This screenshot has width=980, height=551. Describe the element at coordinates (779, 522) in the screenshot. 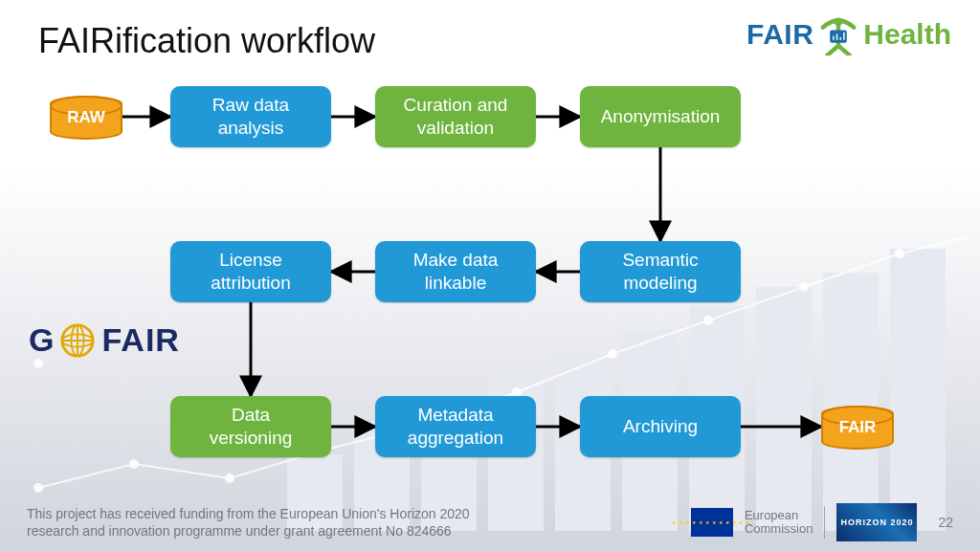

I see `ec-label: European Commission` at that location.